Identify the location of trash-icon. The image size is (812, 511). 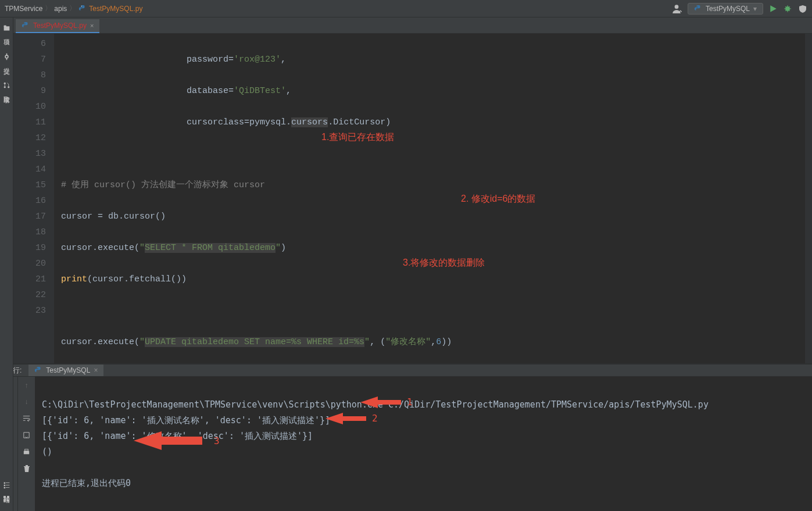
(27, 469).